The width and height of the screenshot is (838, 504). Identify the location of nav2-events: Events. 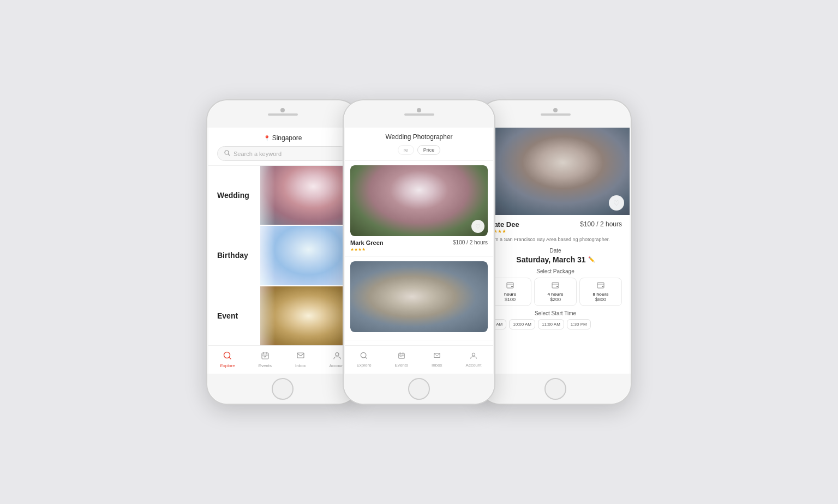
(402, 360).